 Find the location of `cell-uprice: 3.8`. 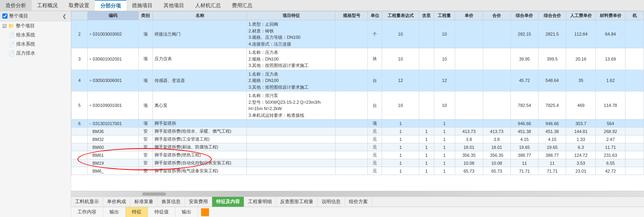

cell-uprice: 3.8 is located at coordinates (469, 139).